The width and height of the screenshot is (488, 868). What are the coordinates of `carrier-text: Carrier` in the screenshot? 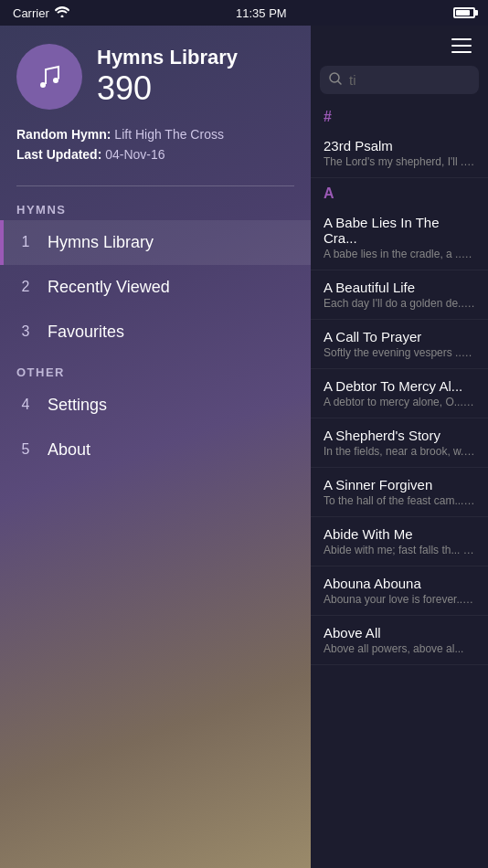 It's located at (31, 13).